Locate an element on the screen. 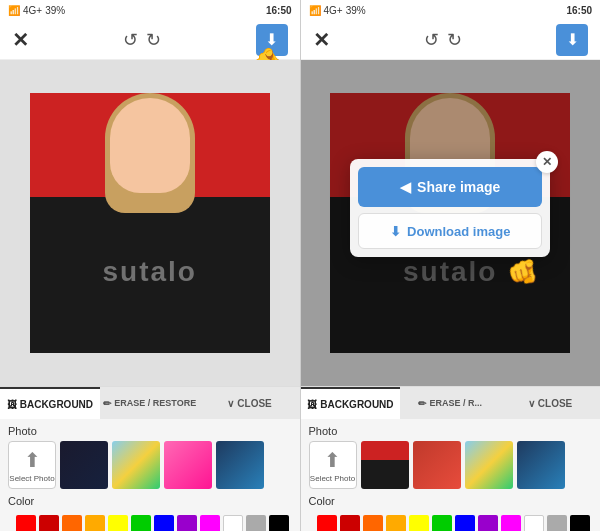 The image size is (600, 531). left-select-photo-button: ⬆ Select Photo is located at coordinates (32, 465).